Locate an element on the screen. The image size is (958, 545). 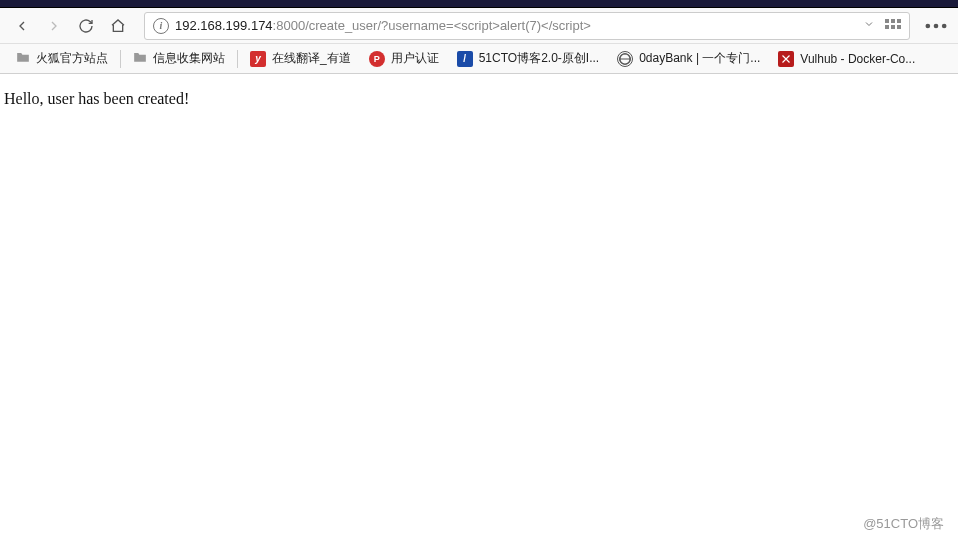
bookmark-userauth: P 用户认证 is located at coordinates (404, 58).